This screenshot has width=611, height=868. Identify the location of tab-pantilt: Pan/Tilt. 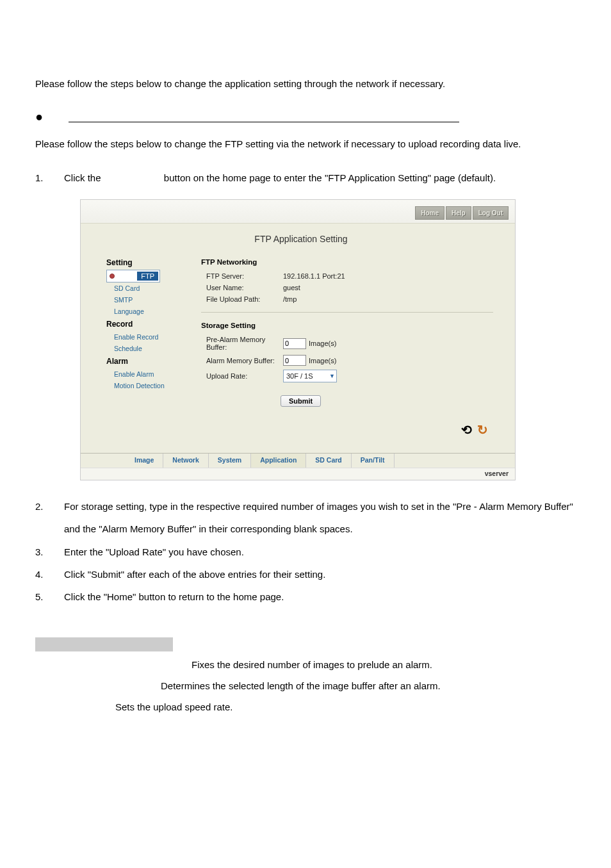
(373, 461).